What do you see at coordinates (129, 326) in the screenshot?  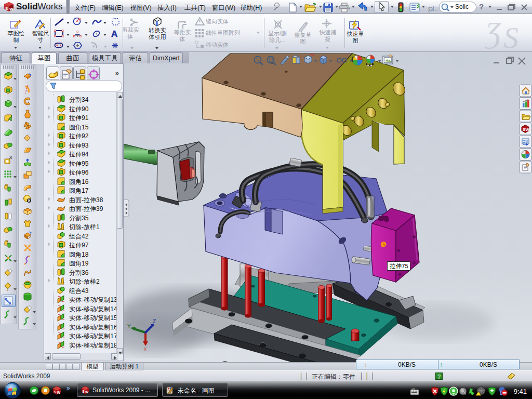 I see `svg-text: Y` at bounding box center [129, 326].